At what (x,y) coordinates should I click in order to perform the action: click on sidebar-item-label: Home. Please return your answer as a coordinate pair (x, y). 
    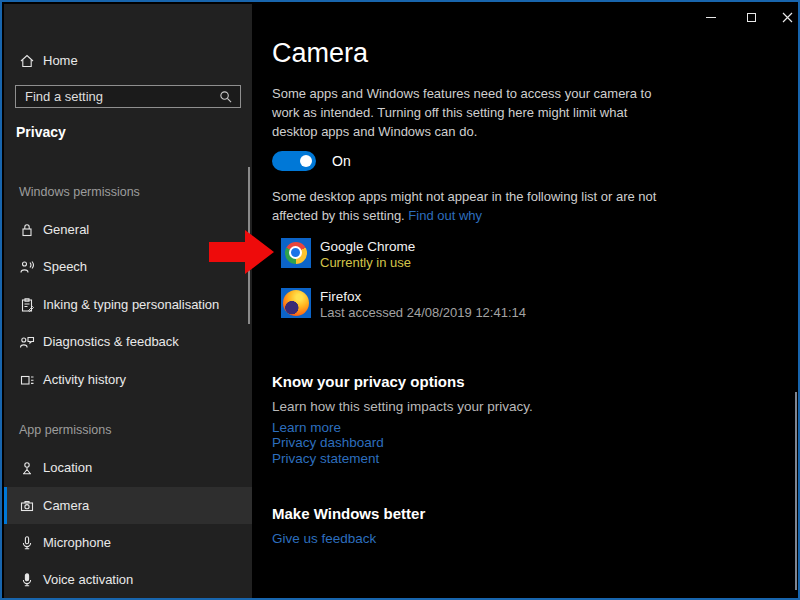
    Looking at the image, I should click on (60, 60).